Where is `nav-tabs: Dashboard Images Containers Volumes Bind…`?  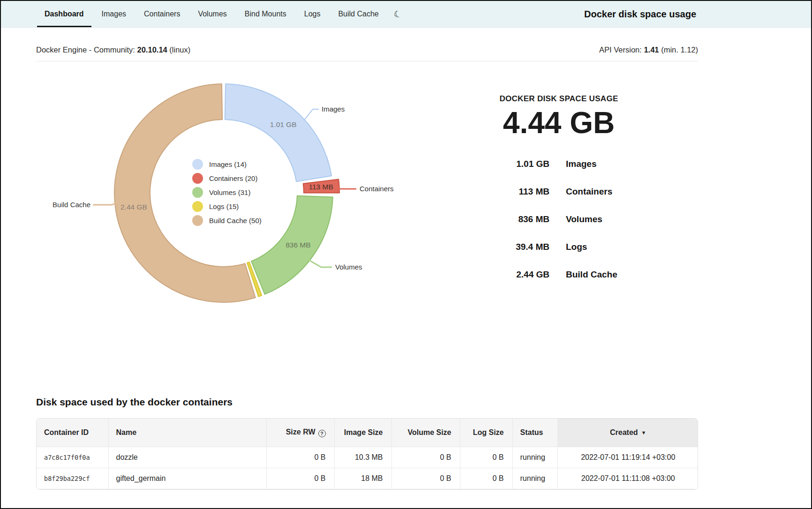 nav-tabs: Dashboard Images Containers Volumes Bind… is located at coordinates (212, 14).